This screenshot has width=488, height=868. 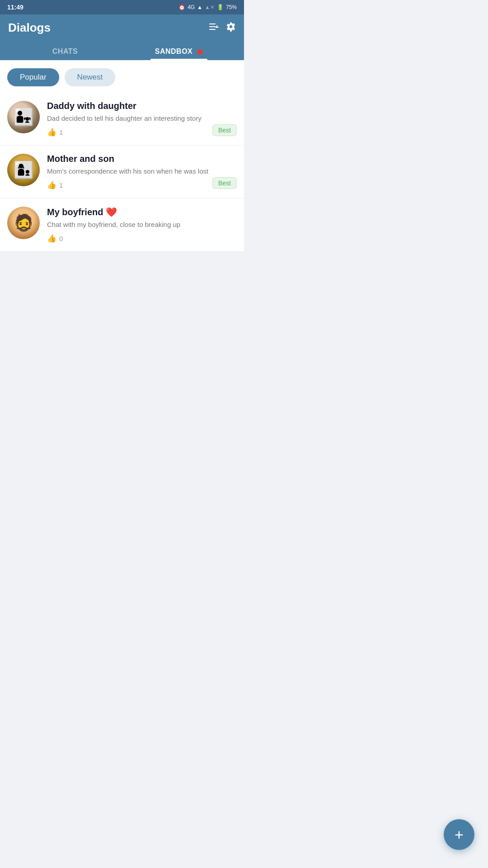 I want to click on best-badge-daddy: Best, so click(x=225, y=130).